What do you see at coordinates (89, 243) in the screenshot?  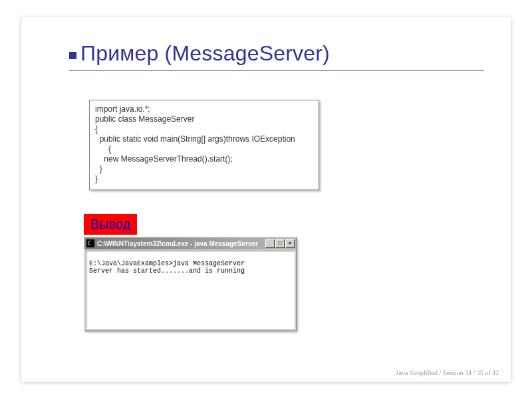 I see `svg-text: C` at bounding box center [89, 243].